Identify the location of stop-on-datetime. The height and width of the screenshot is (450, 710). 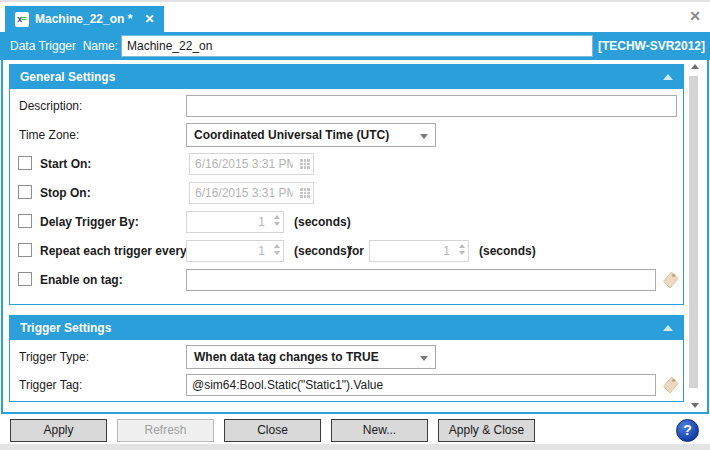
(252, 193).